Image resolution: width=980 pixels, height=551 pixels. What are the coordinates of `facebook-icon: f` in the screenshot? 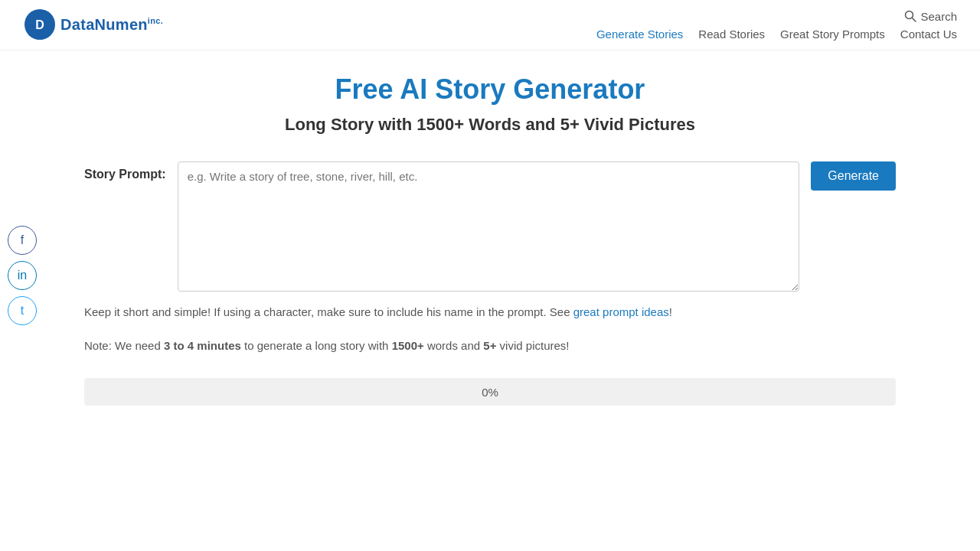 It's located at (22, 240).